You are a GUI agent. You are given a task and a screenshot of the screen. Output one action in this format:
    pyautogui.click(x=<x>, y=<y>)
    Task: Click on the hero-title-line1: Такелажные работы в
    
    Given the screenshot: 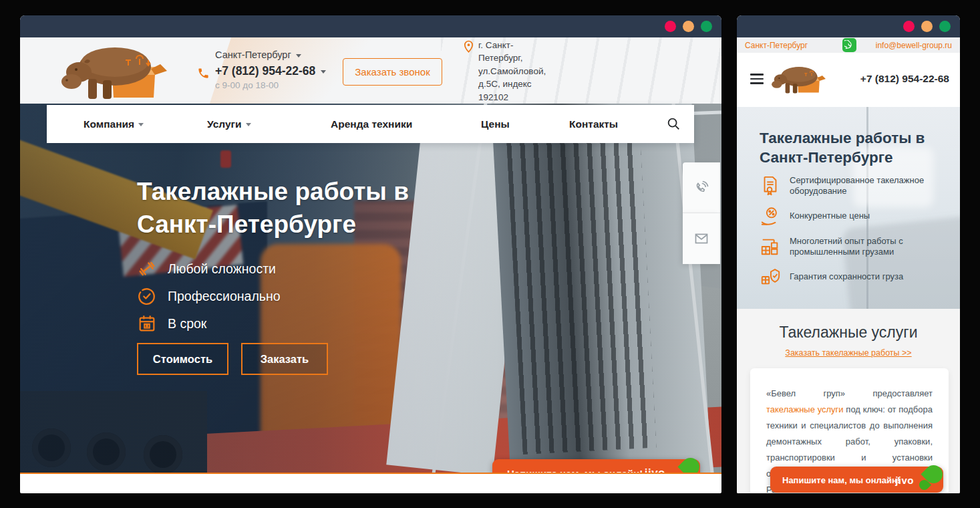 What is the action you would take?
    pyautogui.click(x=273, y=193)
    